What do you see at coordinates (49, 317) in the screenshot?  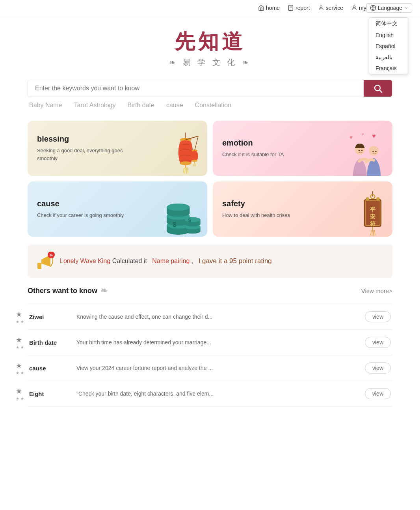 I see `item-category-ziwei: Ziwei` at bounding box center [49, 317].